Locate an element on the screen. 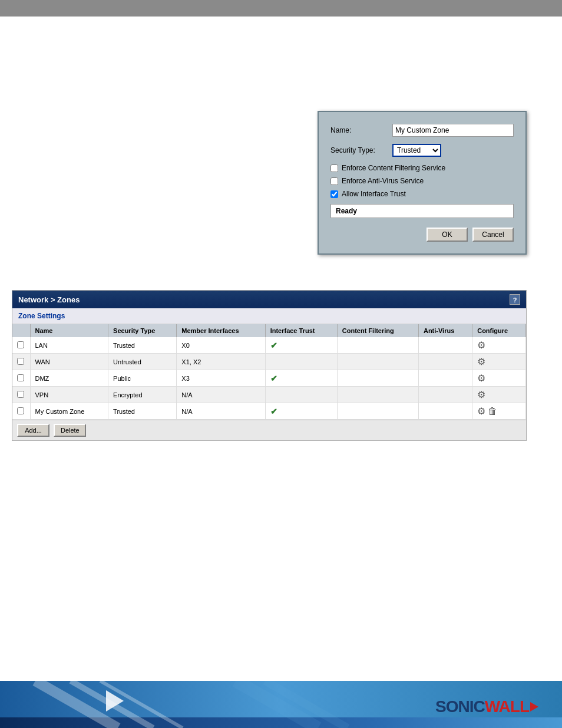  row-configure: ⚙ 🗑 is located at coordinates (500, 411).